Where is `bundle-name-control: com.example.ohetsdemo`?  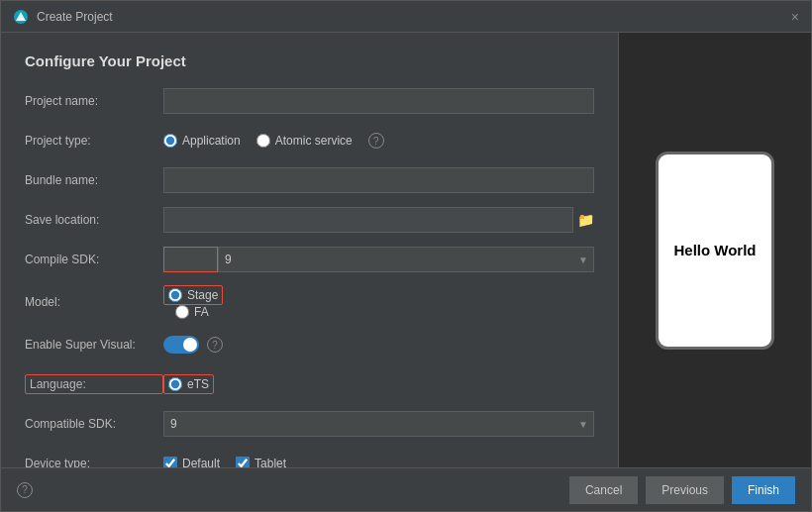 bundle-name-control: com.example.ohetsdemo is located at coordinates (378, 180).